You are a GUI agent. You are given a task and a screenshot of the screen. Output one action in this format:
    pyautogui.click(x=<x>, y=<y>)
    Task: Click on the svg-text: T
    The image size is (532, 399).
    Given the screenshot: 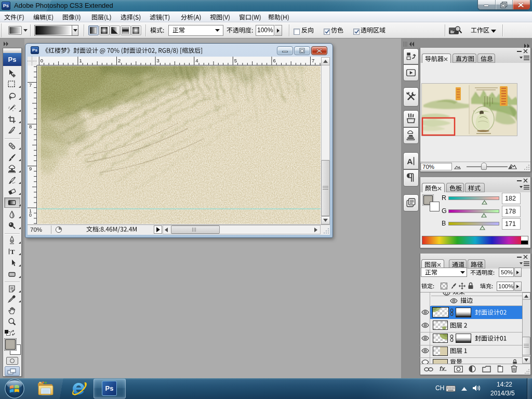 What is the action you would take?
    pyautogui.click(x=12, y=251)
    